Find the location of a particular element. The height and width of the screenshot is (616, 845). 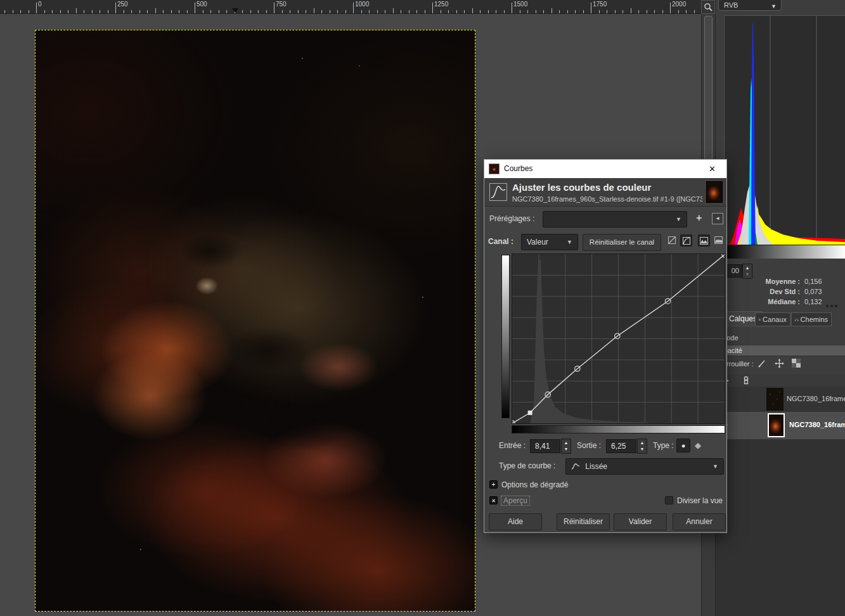

input-spinner: ▲▼ is located at coordinates (566, 446).